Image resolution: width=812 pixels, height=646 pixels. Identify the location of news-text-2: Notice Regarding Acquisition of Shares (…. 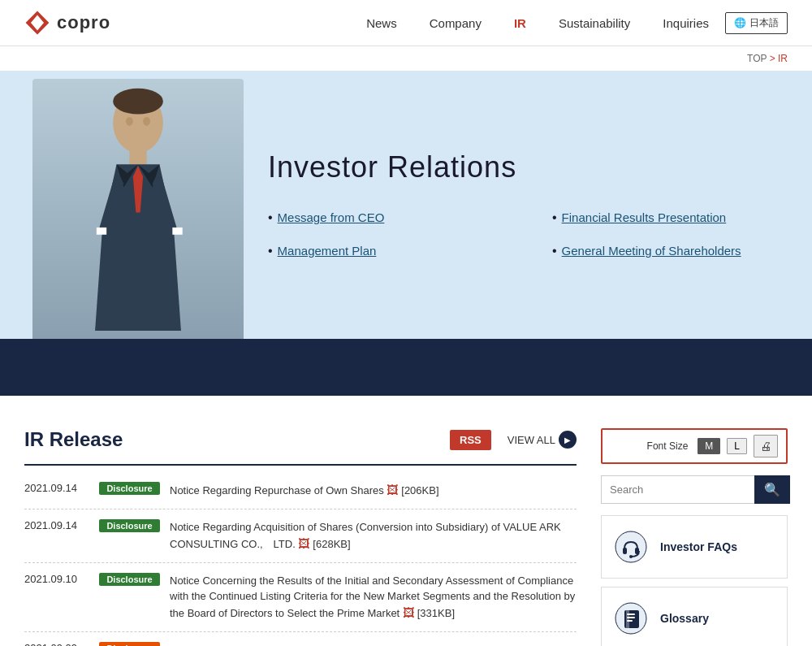
(374, 536).